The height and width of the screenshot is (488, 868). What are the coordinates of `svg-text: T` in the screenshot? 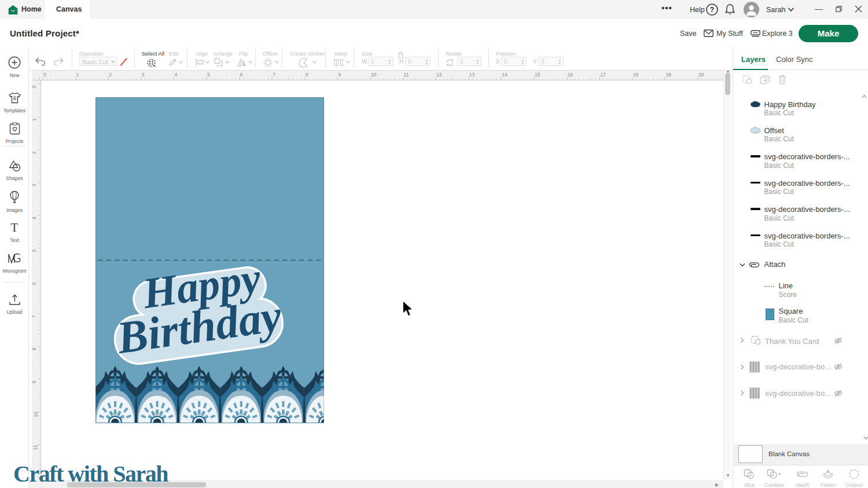 It's located at (15, 228).